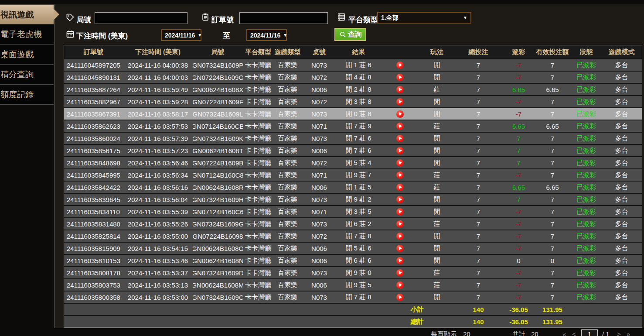 This screenshot has height=336, width=644. I want to click on cell-order-no: 241116045890131, so click(93, 77).